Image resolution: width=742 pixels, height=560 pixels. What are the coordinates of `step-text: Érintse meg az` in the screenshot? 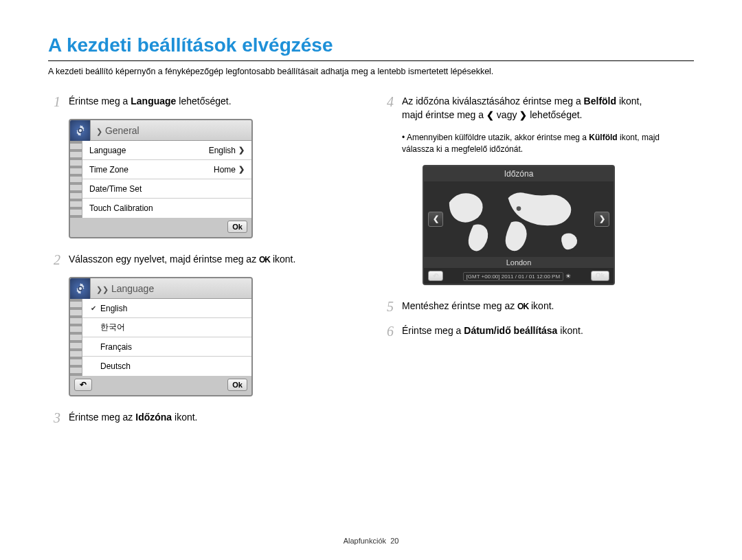 It's located at (102, 417).